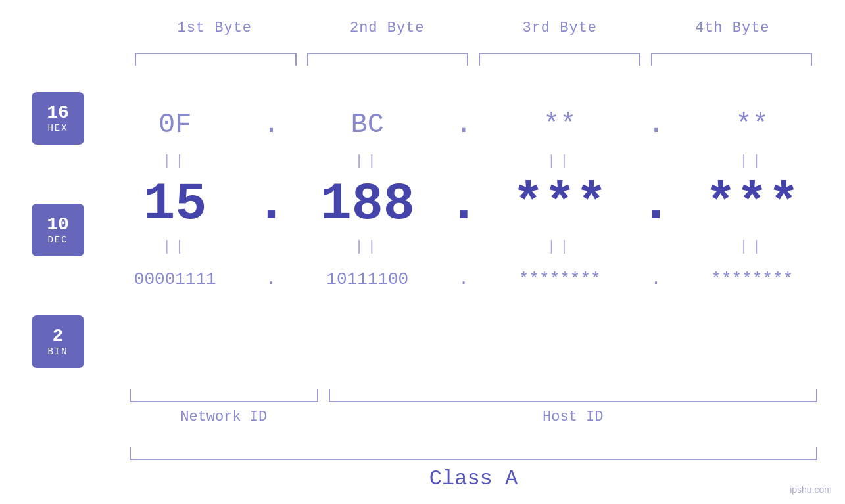 This screenshot has width=845, height=504. I want to click on eq-row-2: || || || ||, so click(464, 246).